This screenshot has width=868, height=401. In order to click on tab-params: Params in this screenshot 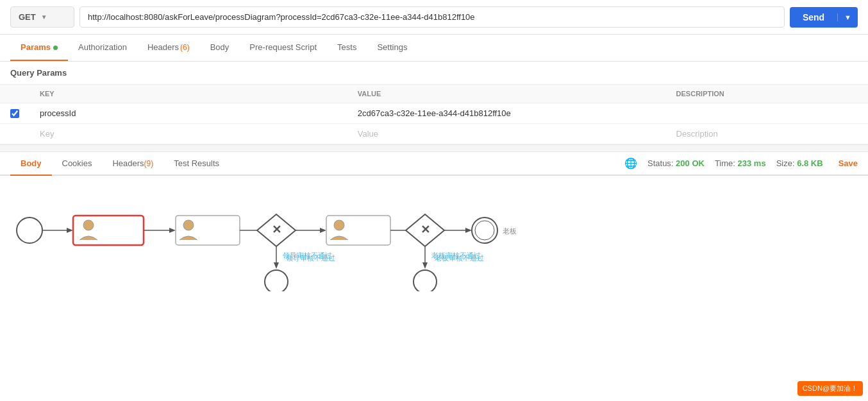, I will do `click(39, 47)`.